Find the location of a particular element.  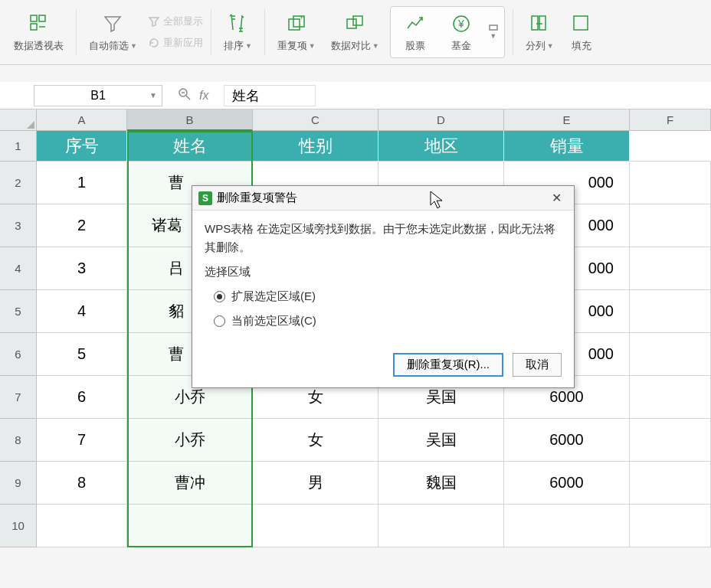

cell: 小乔 is located at coordinates (190, 440).